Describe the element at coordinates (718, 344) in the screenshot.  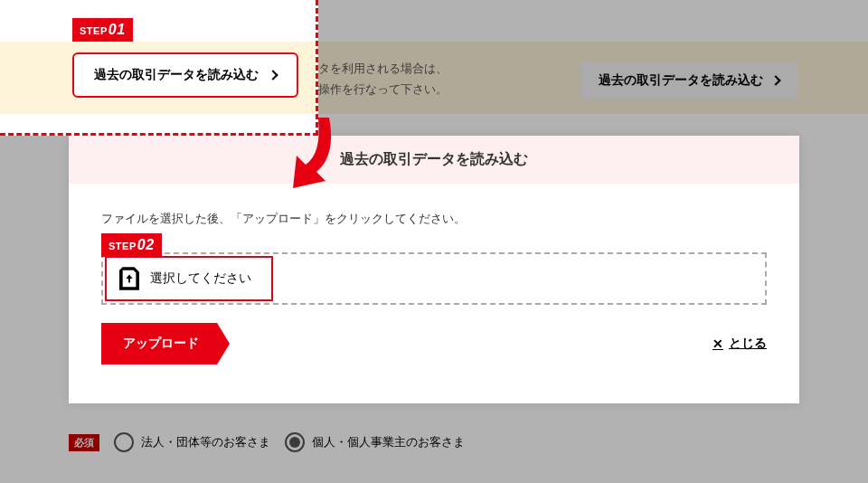
I see `close-icon: ✕` at that location.